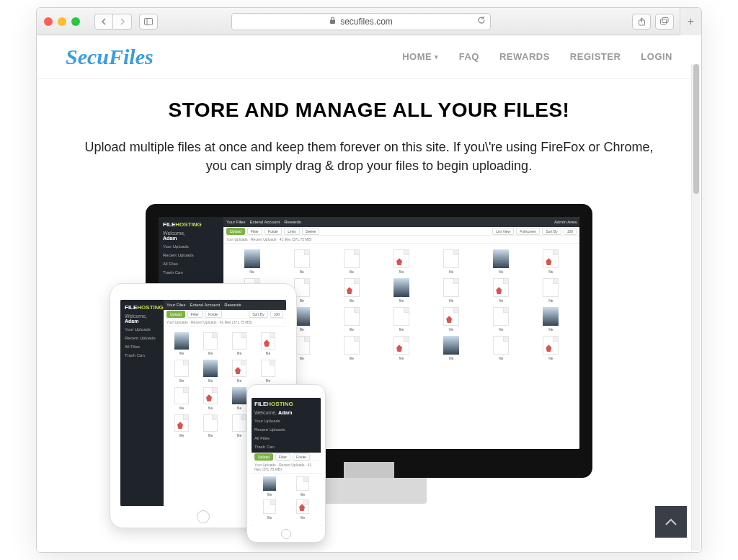 Image resolution: width=738 pixels, height=560 pixels. Describe the element at coordinates (690, 22) in the screenshot. I see `new-tab-button: +` at that location.